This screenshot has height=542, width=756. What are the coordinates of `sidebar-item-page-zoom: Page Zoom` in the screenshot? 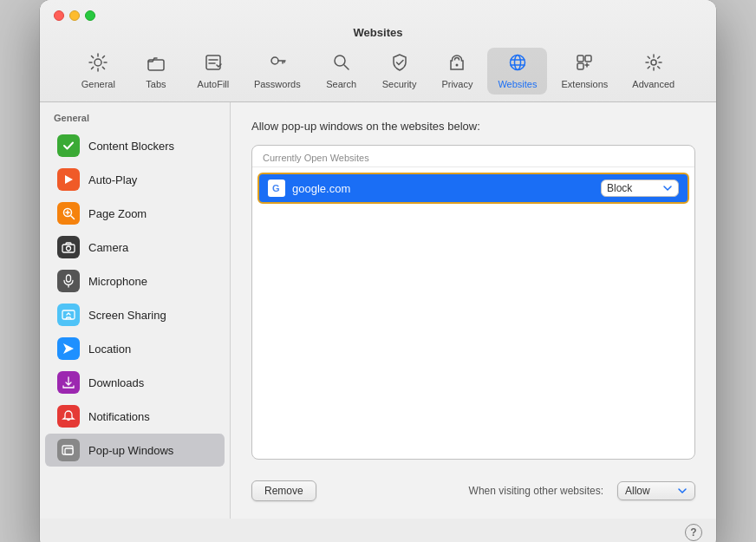 It's located at (135, 213).